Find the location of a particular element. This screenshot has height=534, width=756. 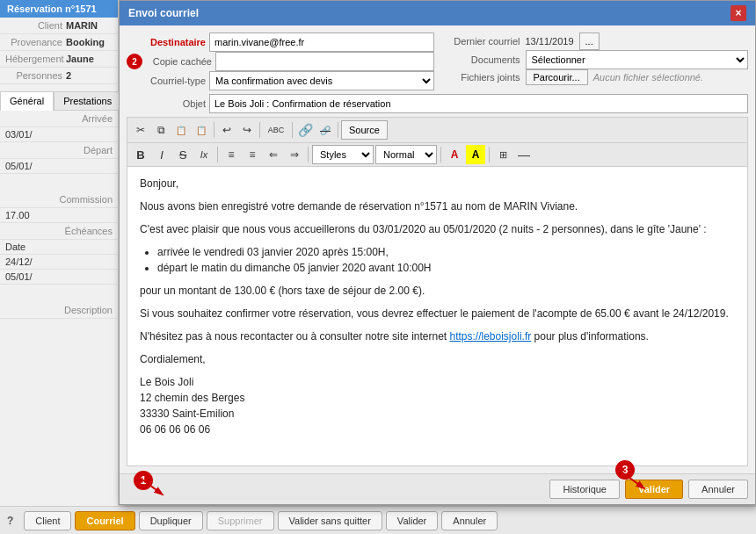

hr-btn: — is located at coordinates (524, 155).